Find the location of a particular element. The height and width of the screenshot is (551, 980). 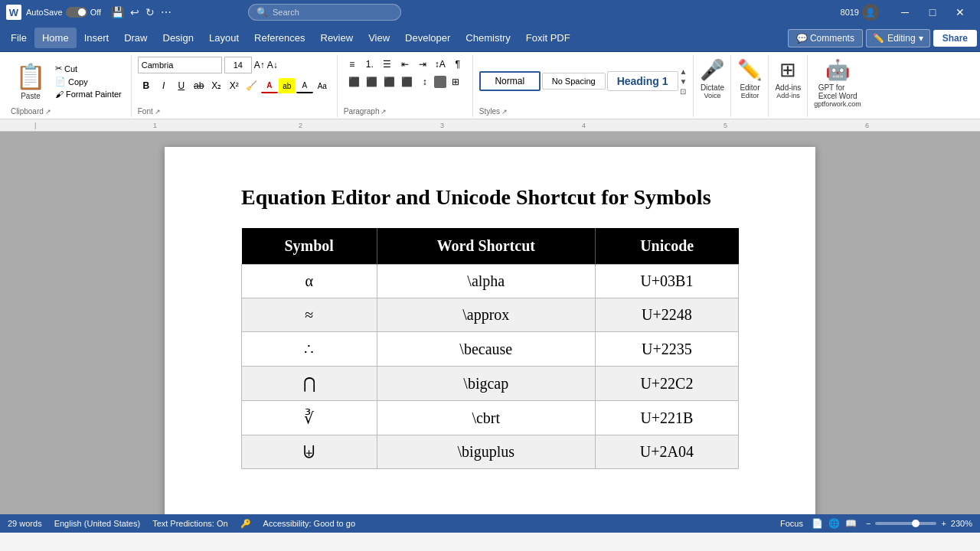

font-color-button: A is located at coordinates (270, 86).